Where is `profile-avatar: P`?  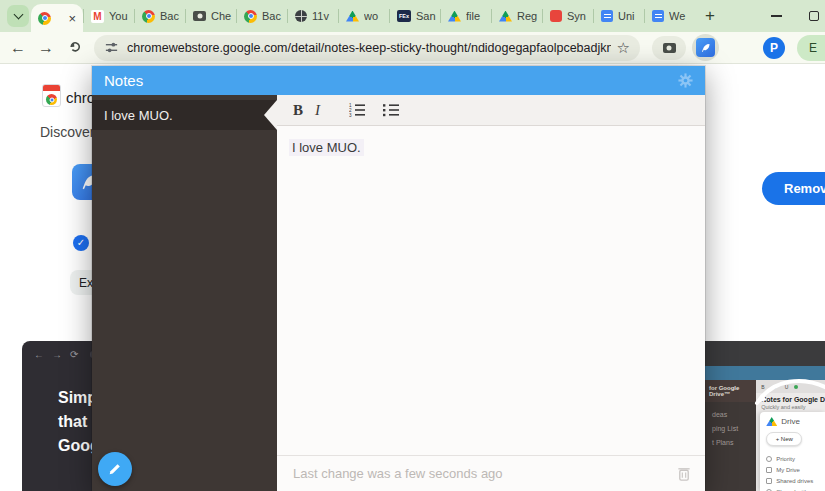
profile-avatar: P is located at coordinates (774, 48).